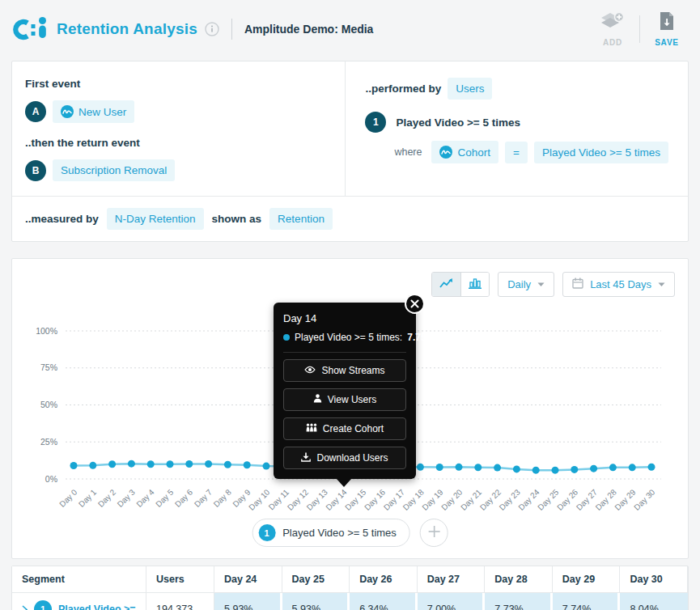 Image resolution: width=700 pixels, height=610 pixels. What do you see at coordinates (155, 218) in the screenshot?
I see `measured-by-pill: N-Day Retention` at bounding box center [155, 218].